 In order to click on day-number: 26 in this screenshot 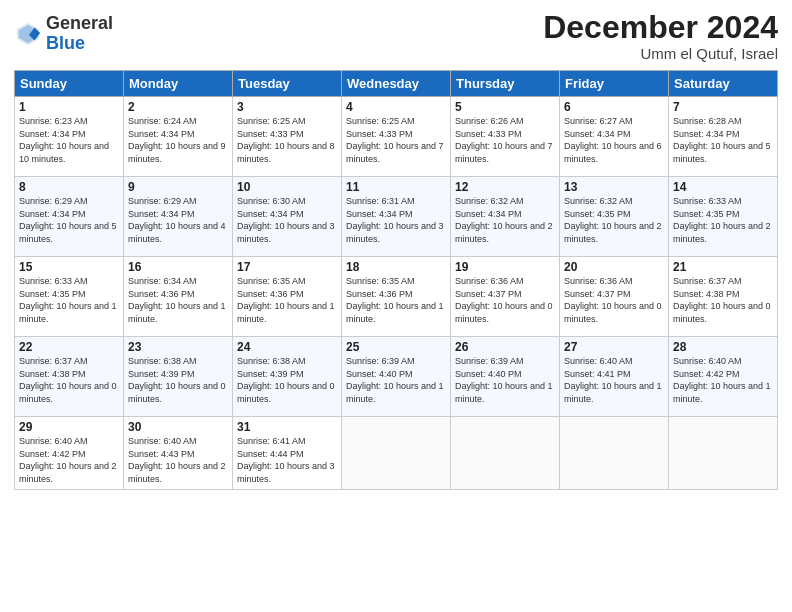, I will do `click(505, 347)`.